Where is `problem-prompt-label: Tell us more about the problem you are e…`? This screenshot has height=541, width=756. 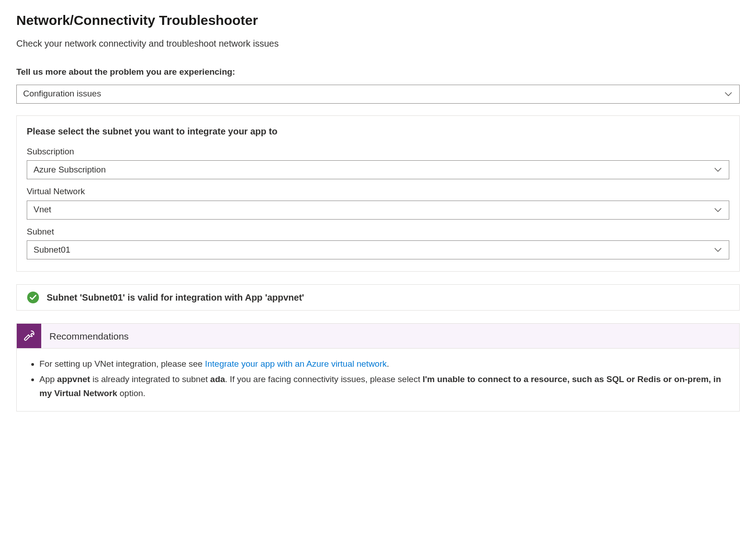
problem-prompt-label: Tell us more about the problem you are e… is located at coordinates (378, 72).